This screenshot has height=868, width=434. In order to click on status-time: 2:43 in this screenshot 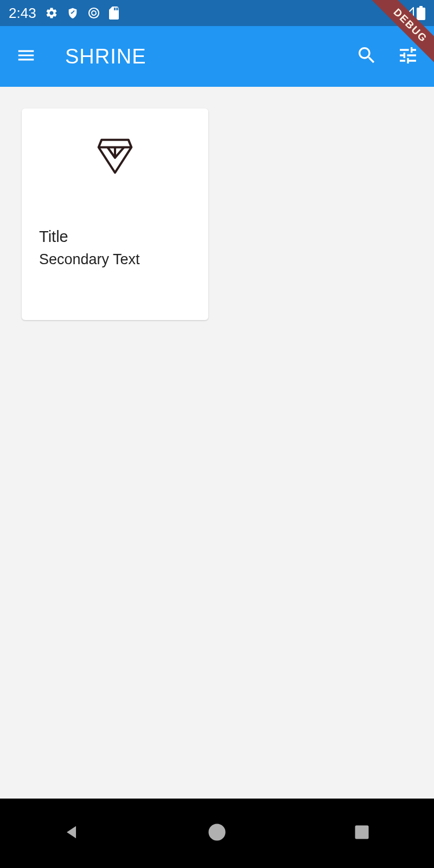, I will do `click(23, 13)`.